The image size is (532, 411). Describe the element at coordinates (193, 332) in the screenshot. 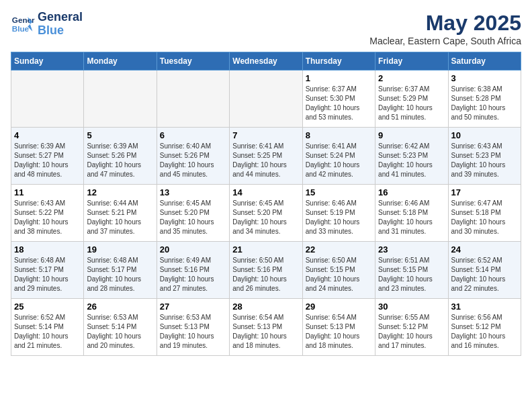

I see `day-info: Sunrise: 6:53 AMSunset: 5:13 PMDaylight:…` at that location.